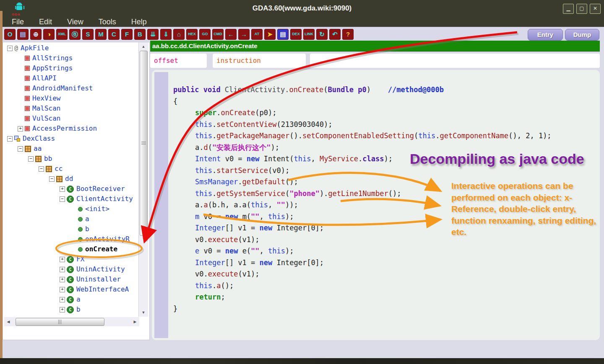 This screenshot has width=604, height=364. Describe the element at coordinates (49, 34) in the screenshot. I see `disk-icon: ◑` at that location.